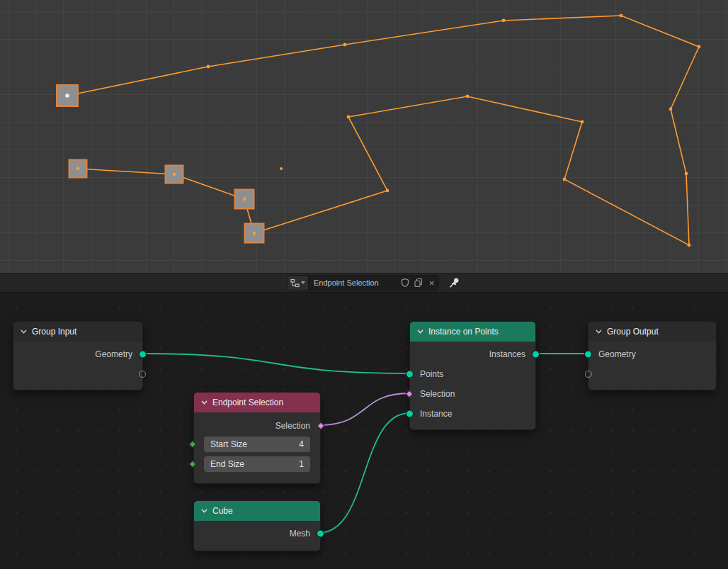 The height and width of the screenshot is (569, 728). What do you see at coordinates (419, 283) in the screenshot?
I see `copy-icon` at bounding box center [419, 283].